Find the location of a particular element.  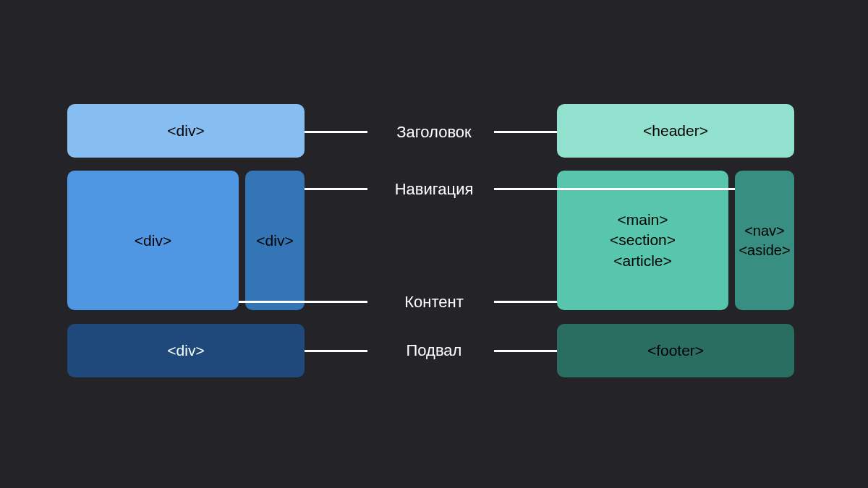

left-header-label: <div> is located at coordinates (185, 131).